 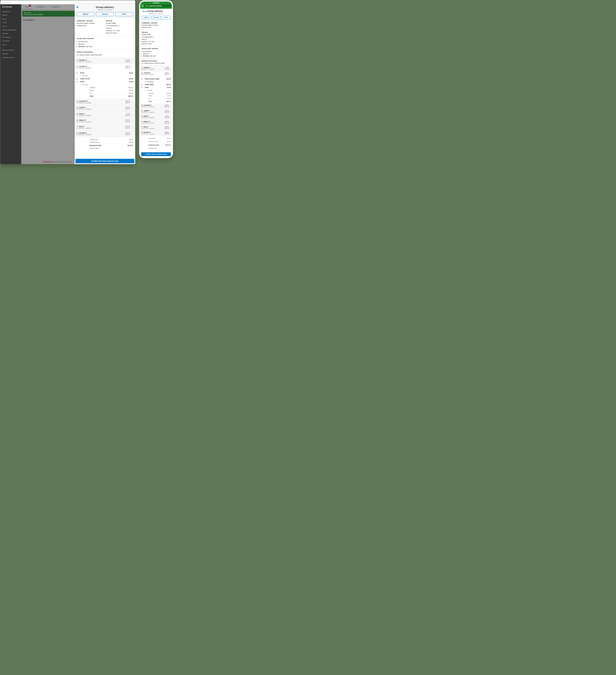 I want to click on sidebar-item: Learning Center, so click(x=11, y=57).